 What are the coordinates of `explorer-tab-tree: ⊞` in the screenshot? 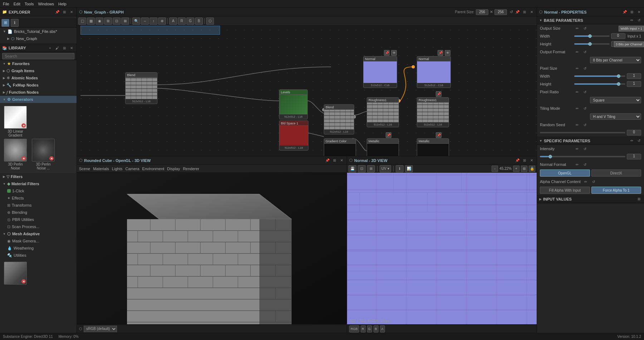 It's located at (5, 23).